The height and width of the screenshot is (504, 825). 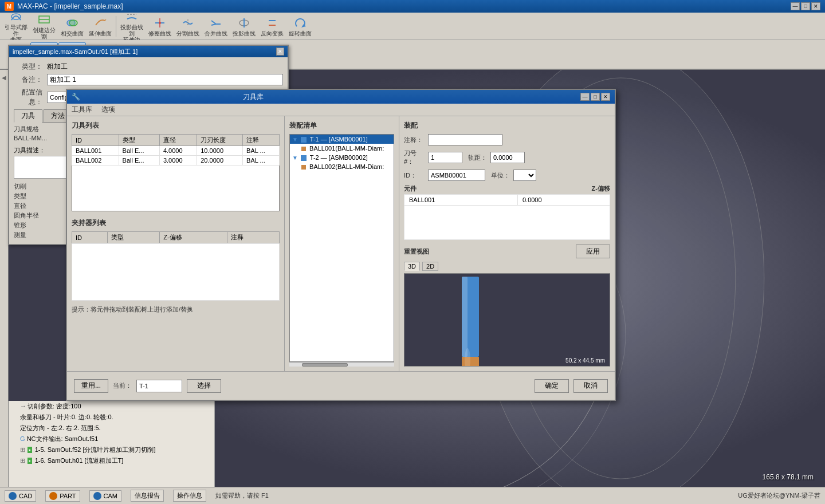 I want to click on t1-child-label: BALL001(BALL-MM-Diam:, so click(x=347, y=148).